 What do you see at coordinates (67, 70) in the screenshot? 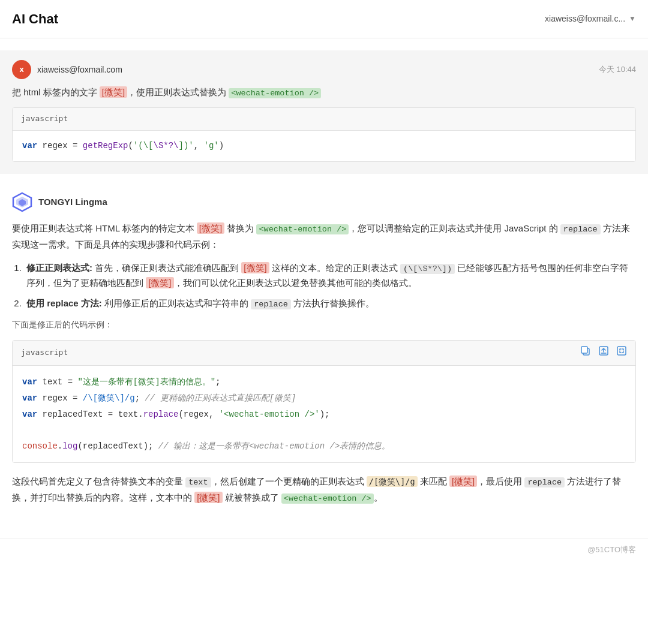
I see `user-info: x xiaweiss@foxmail.com` at bounding box center [67, 70].